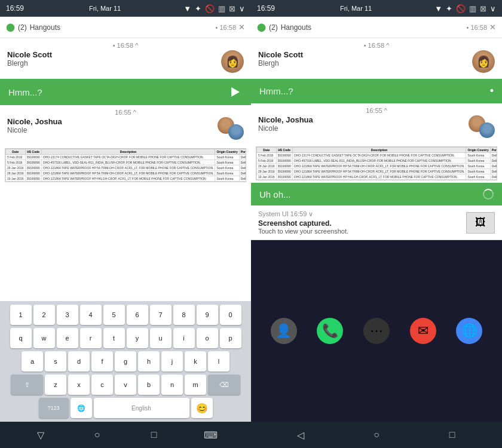 The width and height of the screenshot is (502, 448). What do you see at coordinates (231, 338) in the screenshot?
I see `key-p: p` at bounding box center [231, 338].